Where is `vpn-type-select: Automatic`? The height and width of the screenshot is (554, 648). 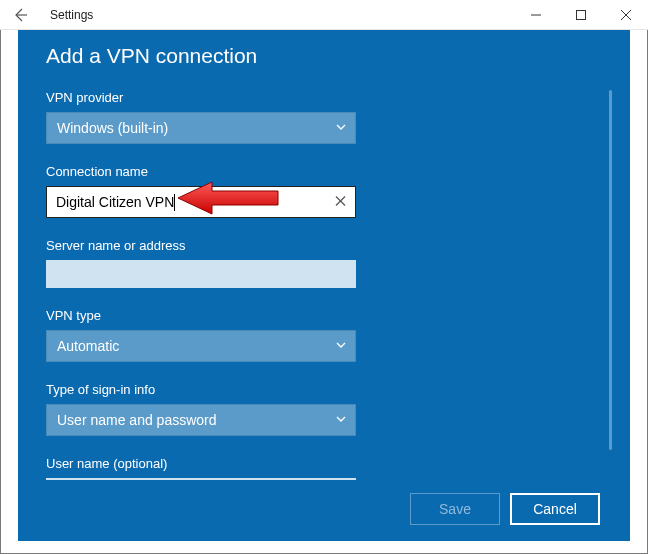 vpn-type-select: Automatic is located at coordinates (201, 346).